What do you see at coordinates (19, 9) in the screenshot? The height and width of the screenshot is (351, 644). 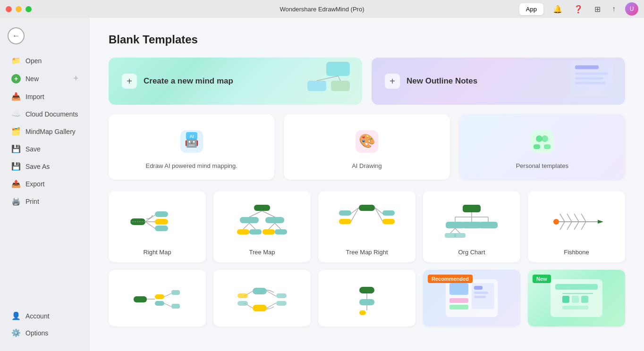 I see `traffic-lights` at bounding box center [19, 9].